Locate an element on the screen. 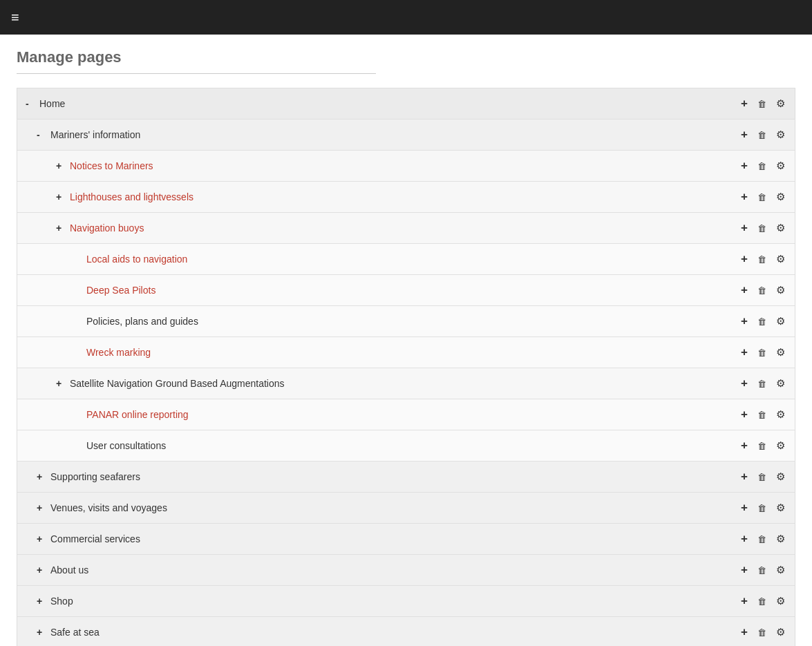  delete-btn-local-aids: 🗑 is located at coordinates (762, 260).